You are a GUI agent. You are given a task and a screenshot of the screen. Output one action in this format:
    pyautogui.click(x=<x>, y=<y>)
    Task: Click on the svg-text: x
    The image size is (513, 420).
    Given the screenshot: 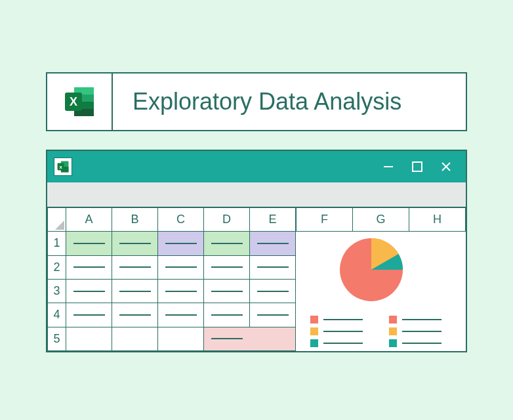 What is the action you would take?
    pyautogui.click(x=60, y=167)
    